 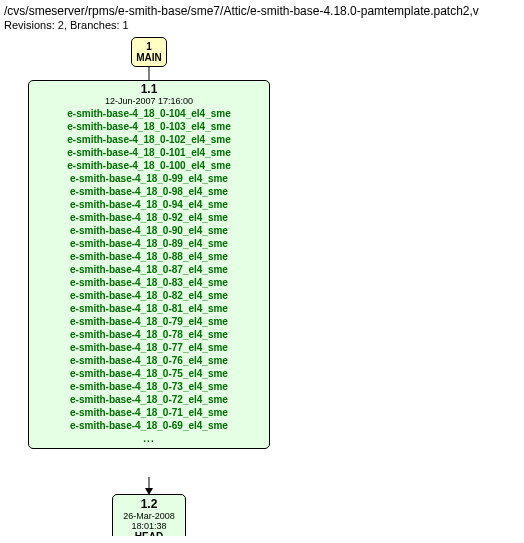 What do you see at coordinates (149, 114) in the screenshot?
I see `tag: e-smith-base-4_18_0-104_el4_sme` at bounding box center [149, 114].